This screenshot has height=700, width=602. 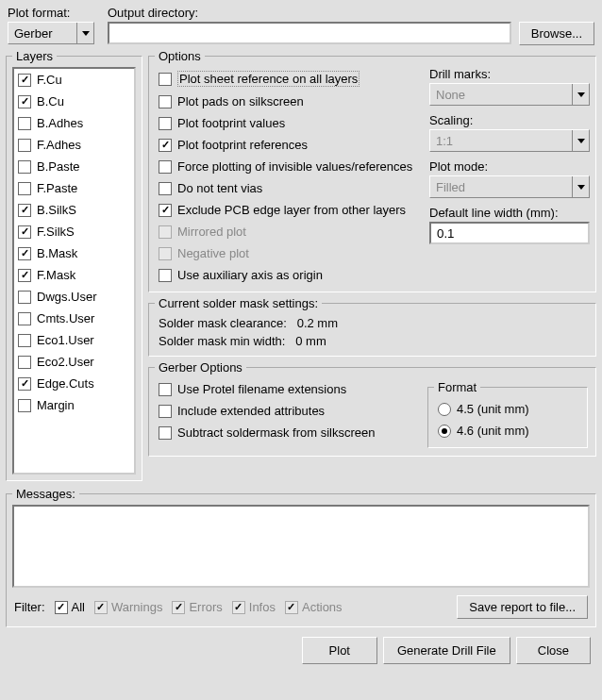 I want to click on filter-label: Infos, so click(x=262, y=608).